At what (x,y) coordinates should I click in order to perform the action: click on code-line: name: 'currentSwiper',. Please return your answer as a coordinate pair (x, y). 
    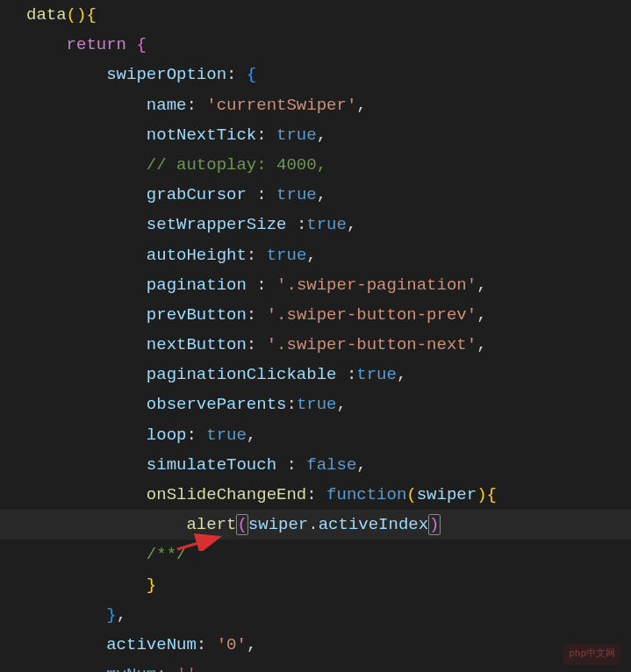
    Looking at the image, I should click on (316, 105).